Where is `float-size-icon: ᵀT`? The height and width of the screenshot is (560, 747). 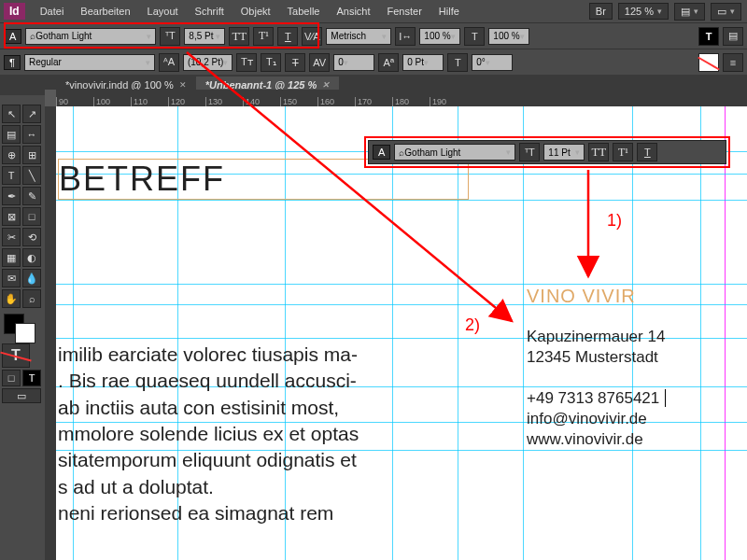
float-size-icon: ᵀT is located at coordinates (529, 152).